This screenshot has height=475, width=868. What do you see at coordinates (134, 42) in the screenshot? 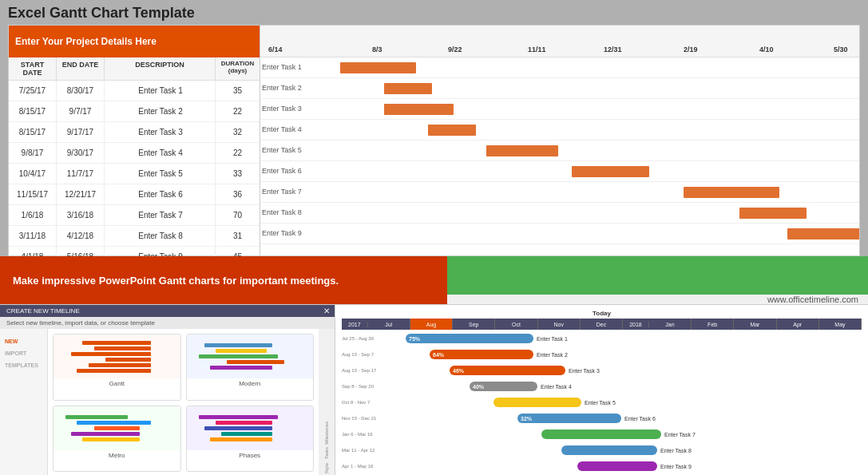
I see `project-header: Enter Your Project Details Here` at bounding box center [134, 42].